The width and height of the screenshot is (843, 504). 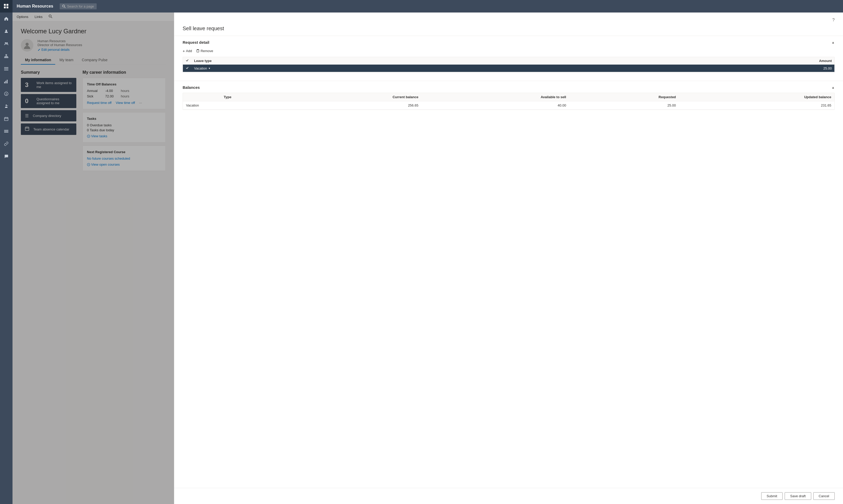 I want to click on leave-type-dropdown-icon: ▾, so click(x=209, y=68).